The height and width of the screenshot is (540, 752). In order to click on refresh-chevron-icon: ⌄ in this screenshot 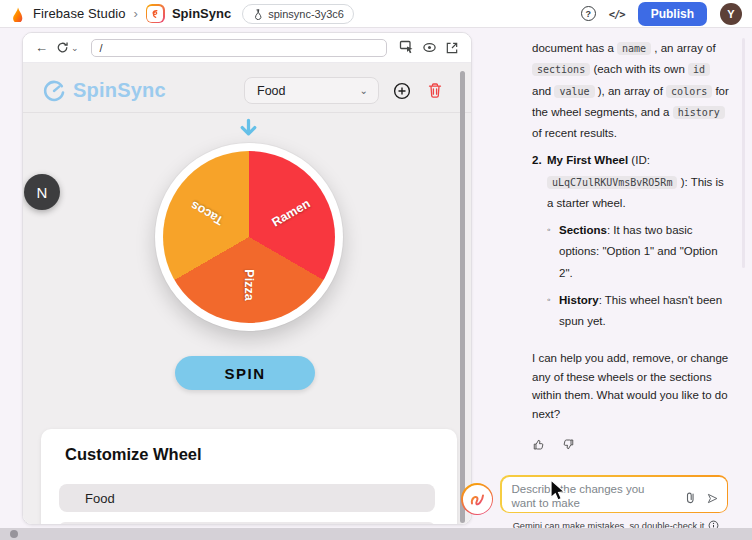, I will do `click(75, 48)`.